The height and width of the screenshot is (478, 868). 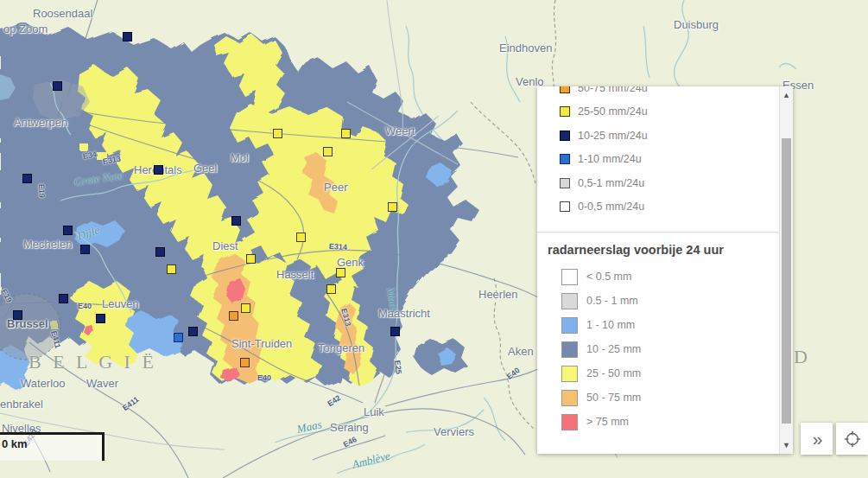 I want to click on radar-legend-item: 50 - 75 mm, so click(x=601, y=398).